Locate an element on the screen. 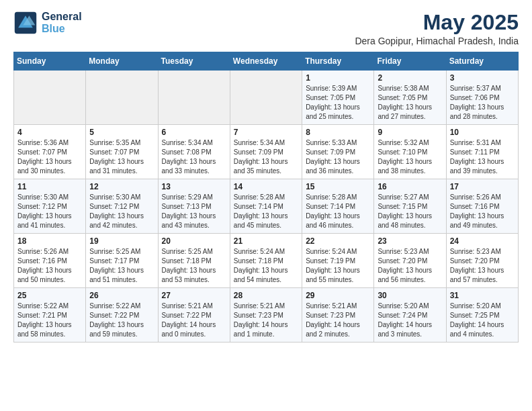  day-cell: 19Sunrise: 5:25 AM Sunset: 7:17 PM Dayli… is located at coordinates (122, 261).